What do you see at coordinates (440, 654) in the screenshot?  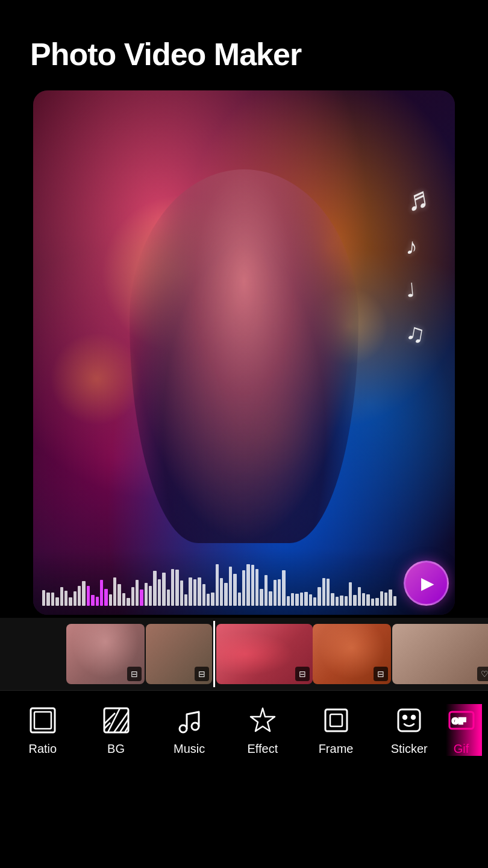 I see `timeline-item-5: ♡` at bounding box center [440, 654].